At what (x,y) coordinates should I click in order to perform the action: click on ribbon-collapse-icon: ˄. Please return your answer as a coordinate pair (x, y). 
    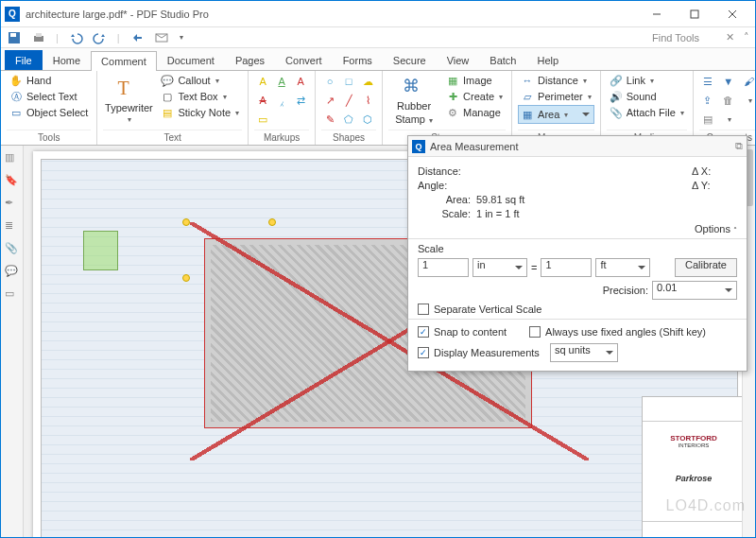
    Looking at the image, I should click on (747, 38).